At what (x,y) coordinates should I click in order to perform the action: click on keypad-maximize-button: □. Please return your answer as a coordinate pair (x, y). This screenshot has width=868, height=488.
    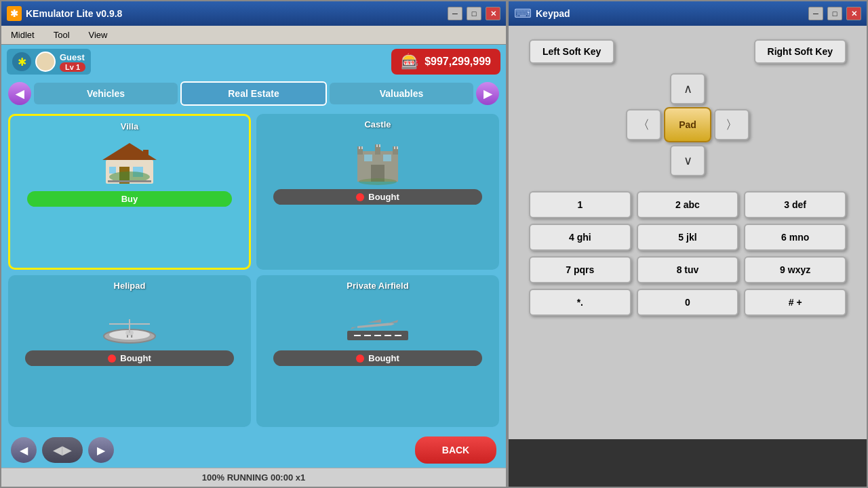
    Looking at the image, I should click on (835, 14).